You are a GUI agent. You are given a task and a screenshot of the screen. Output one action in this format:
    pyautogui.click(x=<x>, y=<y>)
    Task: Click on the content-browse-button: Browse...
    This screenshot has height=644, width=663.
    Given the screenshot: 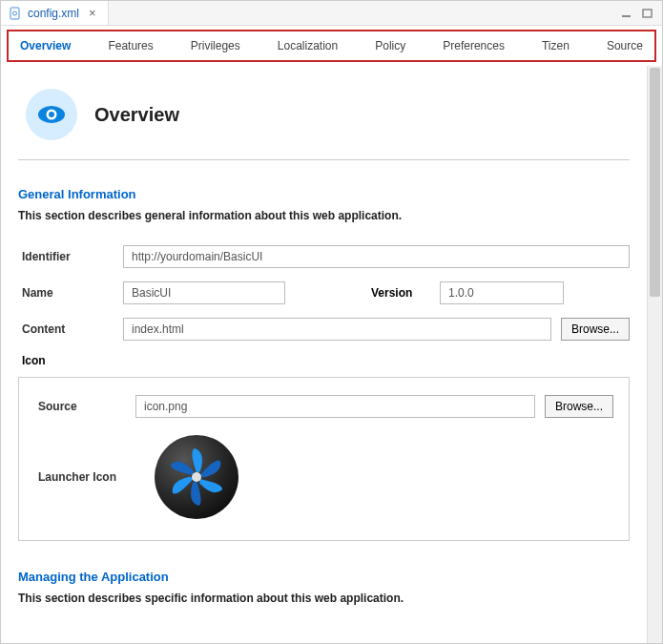 What is the action you would take?
    pyautogui.click(x=595, y=329)
    